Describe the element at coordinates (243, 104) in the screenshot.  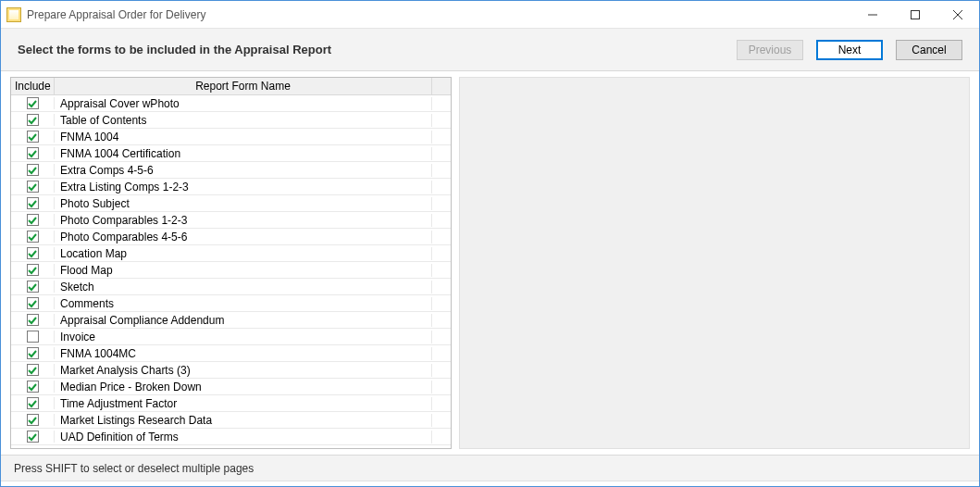
I see `form-name-cell: Appraisal Cover wPhoto` at that location.